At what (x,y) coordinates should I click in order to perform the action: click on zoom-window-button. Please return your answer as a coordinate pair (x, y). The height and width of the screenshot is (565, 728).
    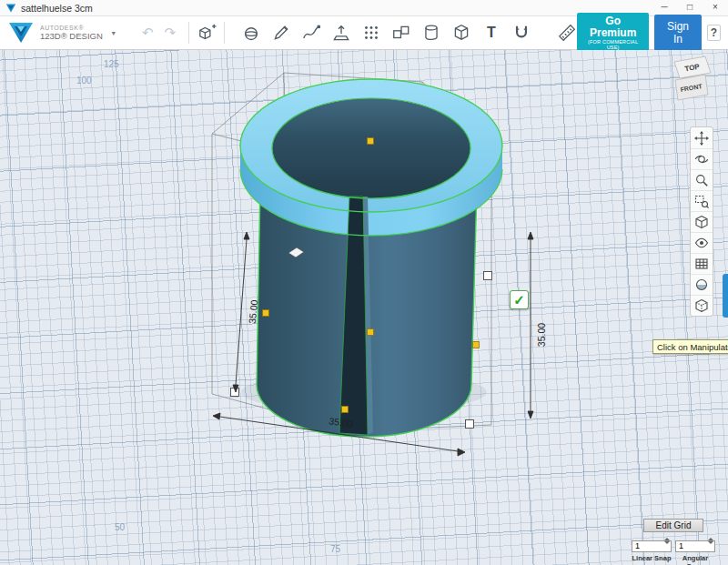
    Looking at the image, I should click on (702, 200).